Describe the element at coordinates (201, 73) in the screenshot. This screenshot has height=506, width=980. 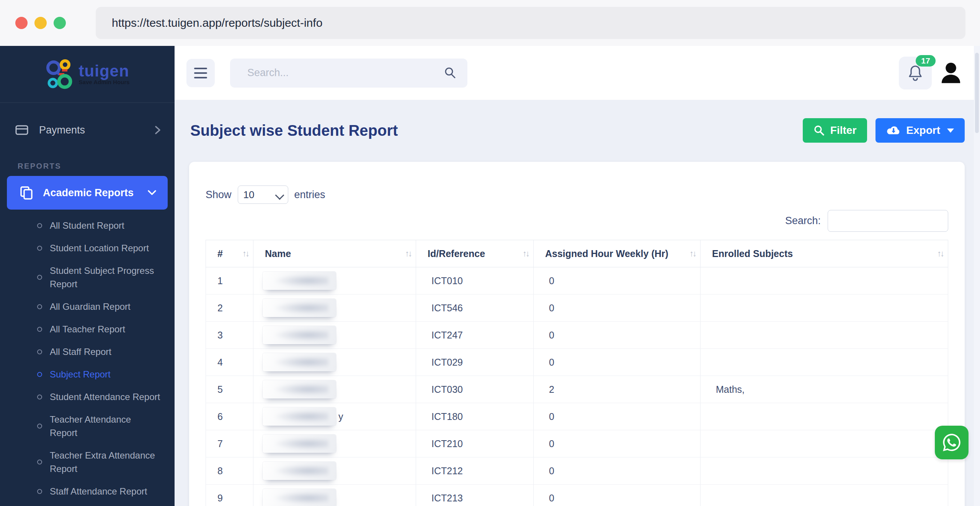
I see `hamburger-menu-button` at that location.